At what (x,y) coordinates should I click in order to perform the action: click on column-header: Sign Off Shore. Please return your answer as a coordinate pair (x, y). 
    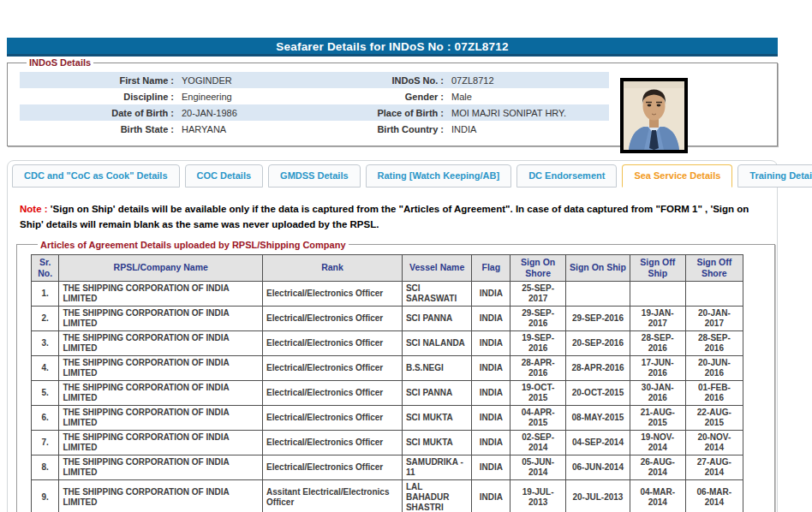
    Looking at the image, I should click on (714, 267).